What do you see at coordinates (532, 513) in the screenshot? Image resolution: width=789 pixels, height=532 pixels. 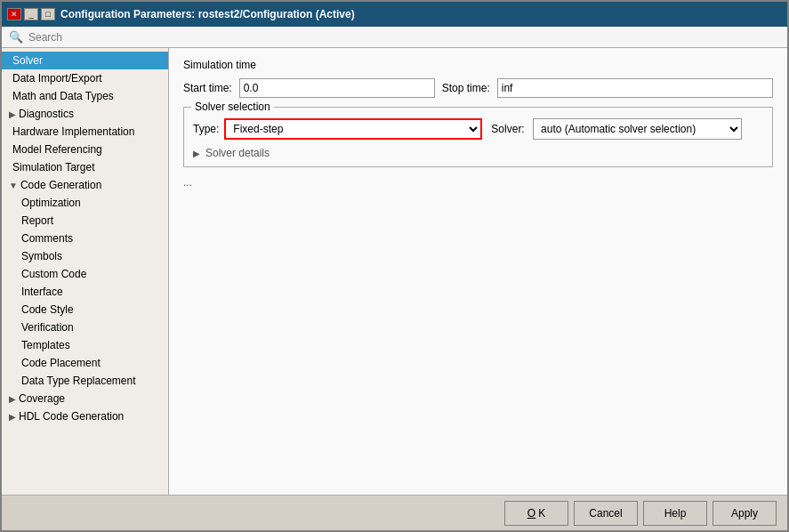 I see `ok-underline: O` at bounding box center [532, 513].